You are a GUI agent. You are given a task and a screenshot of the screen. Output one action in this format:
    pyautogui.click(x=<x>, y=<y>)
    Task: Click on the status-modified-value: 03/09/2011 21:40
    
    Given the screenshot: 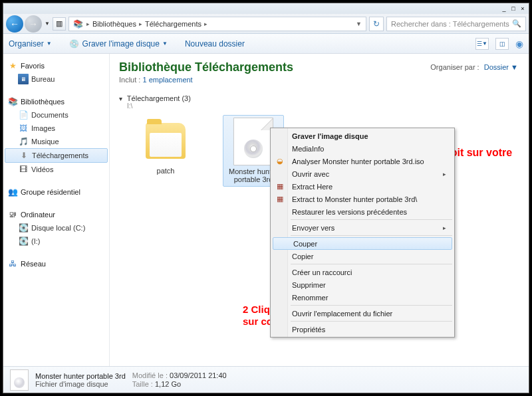 What is the action you would take?
    pyautogui.click(x=198, y=375)
    